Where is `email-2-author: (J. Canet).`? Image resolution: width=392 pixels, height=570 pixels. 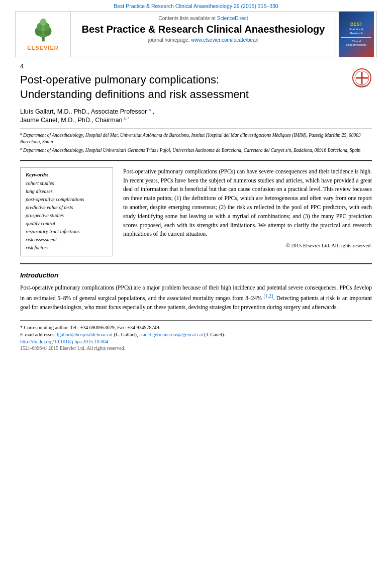 email-2-author: (J. Canet). is located at coordinates (214, 335).